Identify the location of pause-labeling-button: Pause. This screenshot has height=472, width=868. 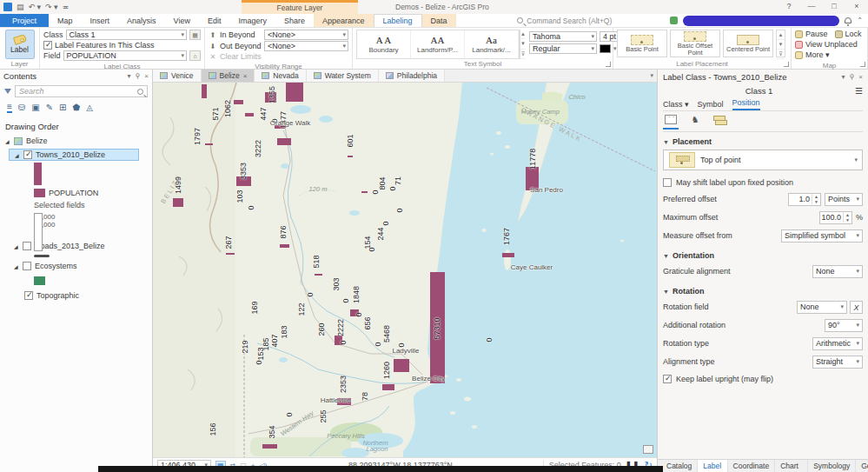
(812, 34).